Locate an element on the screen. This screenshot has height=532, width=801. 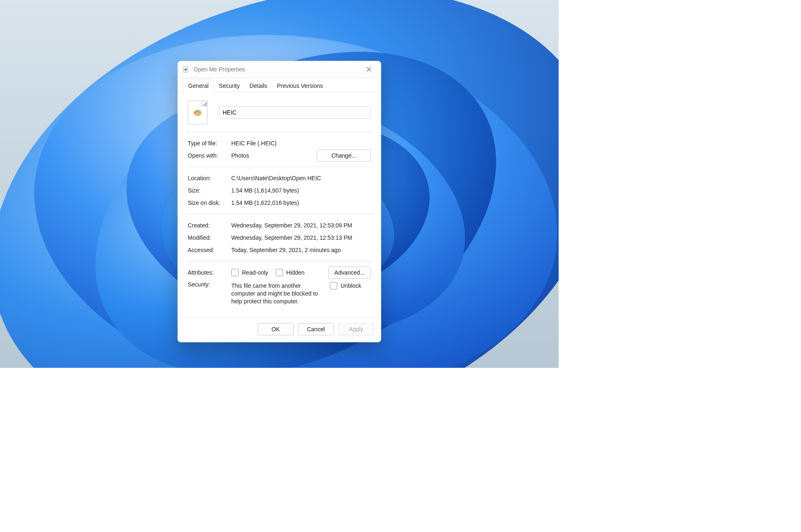
value-location: C:\Users\Nate\Desktop\Open HEIC is located at coordinates (301, 178).